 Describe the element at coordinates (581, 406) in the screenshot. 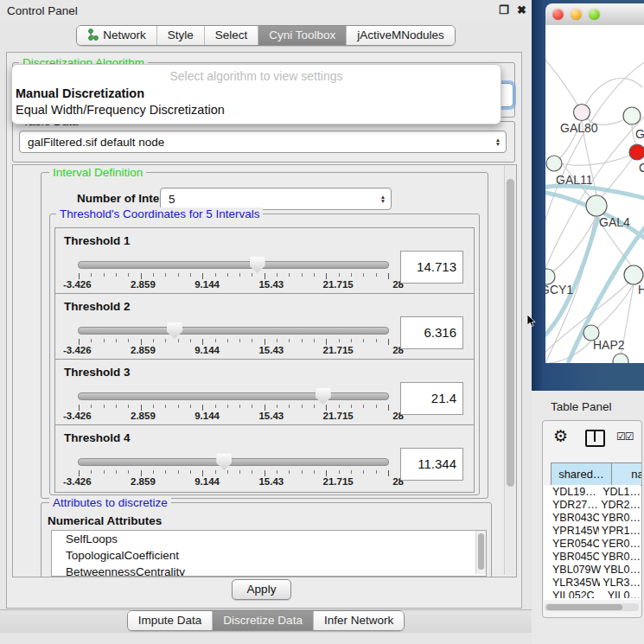

I see `table-panel-title: Table Panel` at that location.